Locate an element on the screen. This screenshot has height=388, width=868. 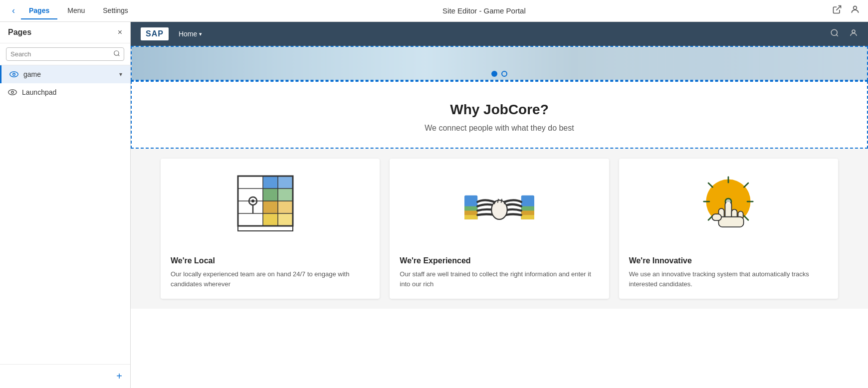
card-local-title: We're Local is located at coordinates (270, 261).